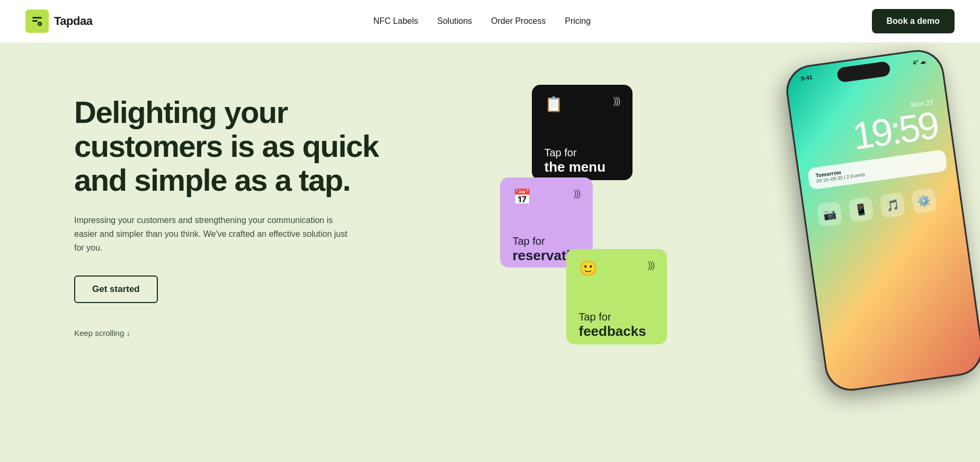  Describe the element at coordinates (73, 21) in the screenshot. I see `logo-text: Tapdaa` at that location.